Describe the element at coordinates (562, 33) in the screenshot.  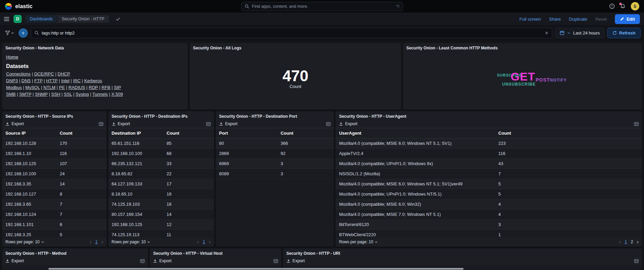
I see `calendar-icon` at that location.